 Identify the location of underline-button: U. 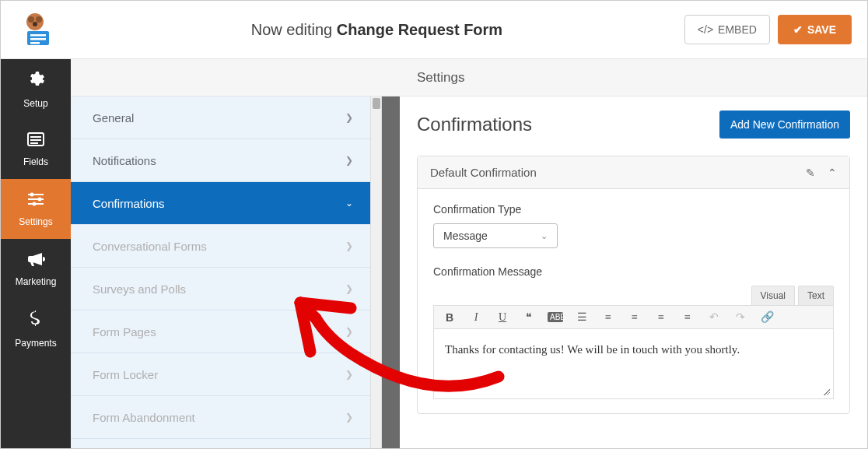
(502, 317).